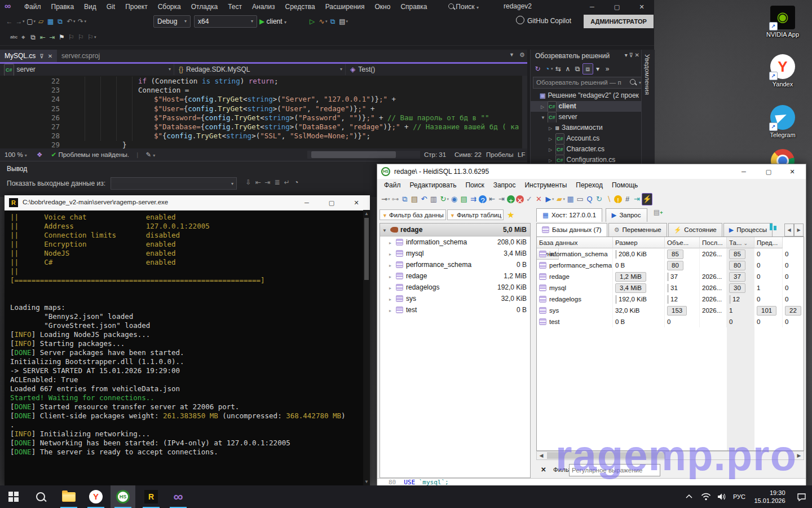  I want to click on taskbar-search-button, so click(41, 497).